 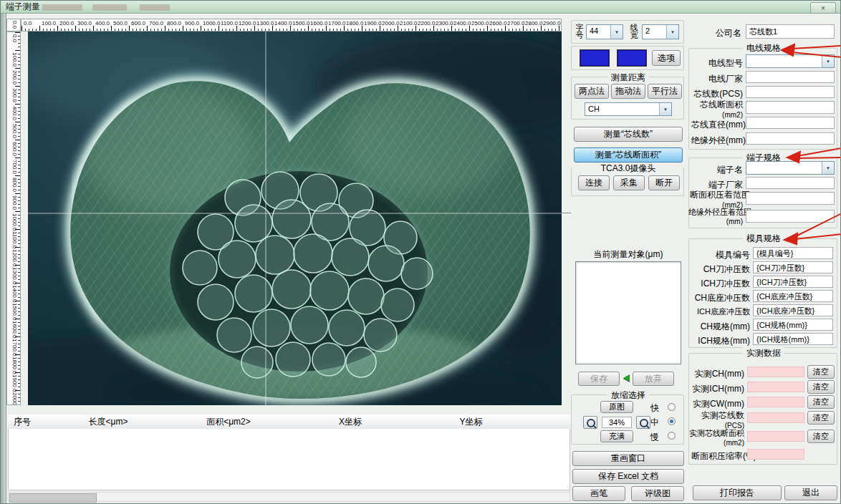 I want to click on two-point-method-button: 两点法, so click(x=592, y=92).